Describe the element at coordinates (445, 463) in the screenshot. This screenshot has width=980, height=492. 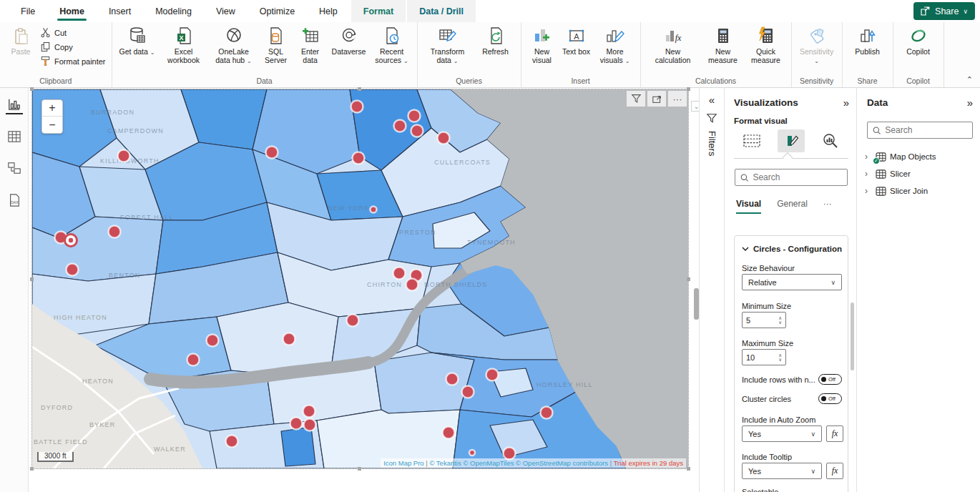
I see `attribution-link: © Tekantis` at that location.